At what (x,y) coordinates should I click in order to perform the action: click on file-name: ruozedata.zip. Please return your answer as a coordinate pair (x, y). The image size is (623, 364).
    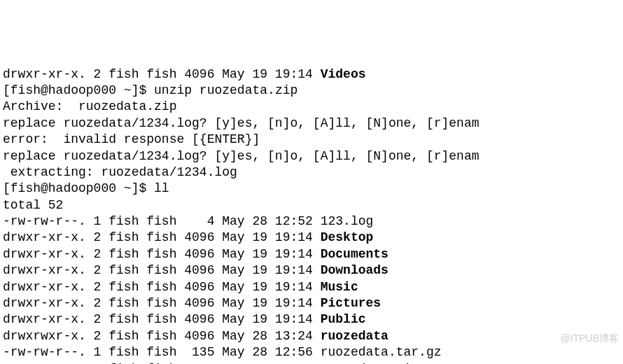
    Looking at the image, I should click on (370, 363).